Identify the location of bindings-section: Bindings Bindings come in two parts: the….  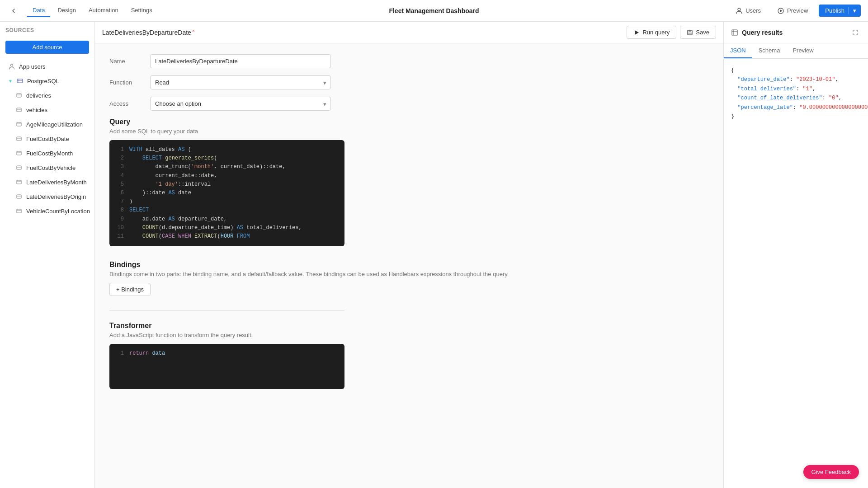
(409, 278).